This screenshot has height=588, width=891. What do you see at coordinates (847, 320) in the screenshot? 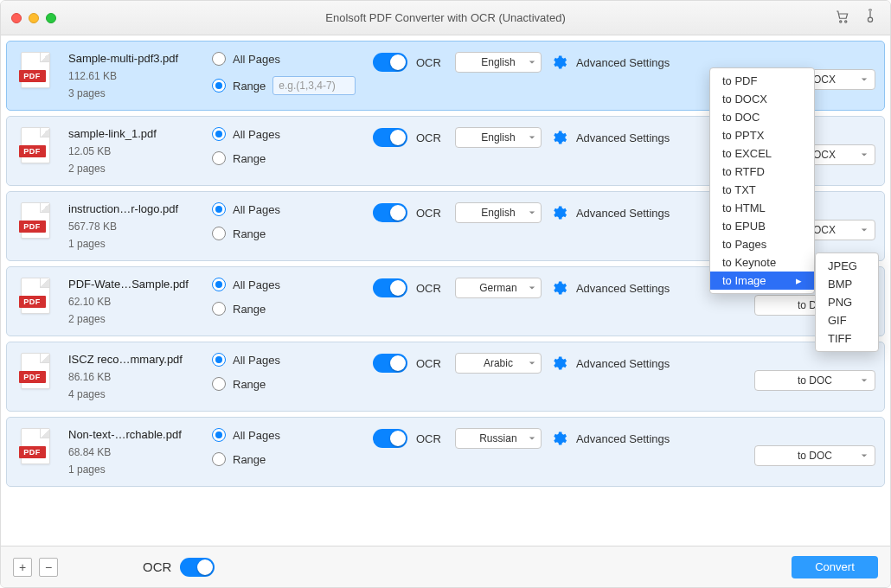
I see `image-format-item: GIF` at bounding box center [847, 320].